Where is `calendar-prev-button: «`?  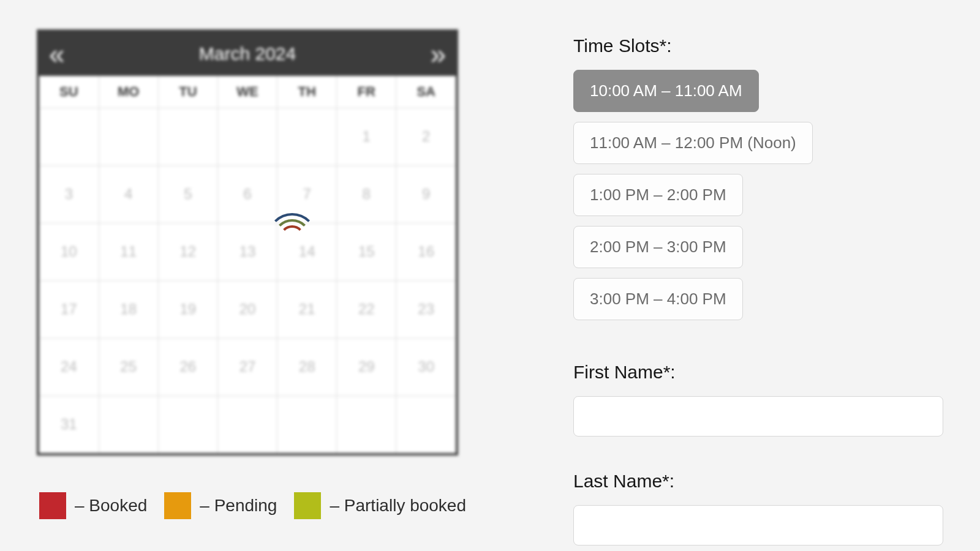 calendar-prev-button: « is located at coordinates (57, 54).